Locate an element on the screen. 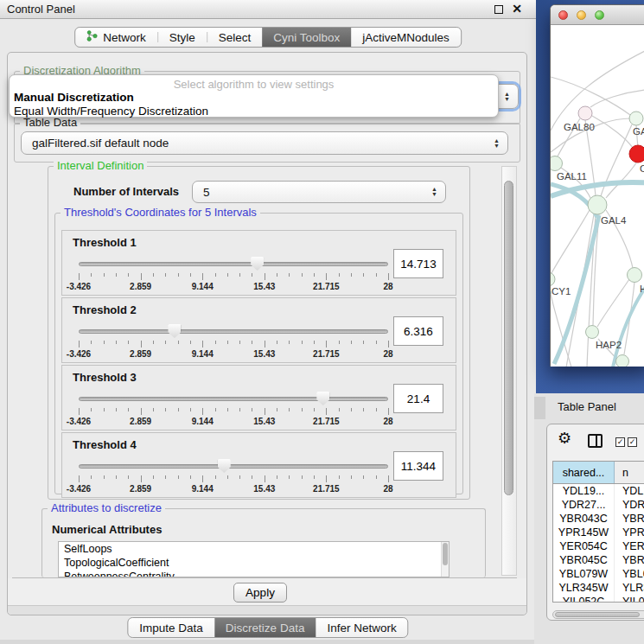  table-header-row: shared... n is located at coordinates (598, 473).